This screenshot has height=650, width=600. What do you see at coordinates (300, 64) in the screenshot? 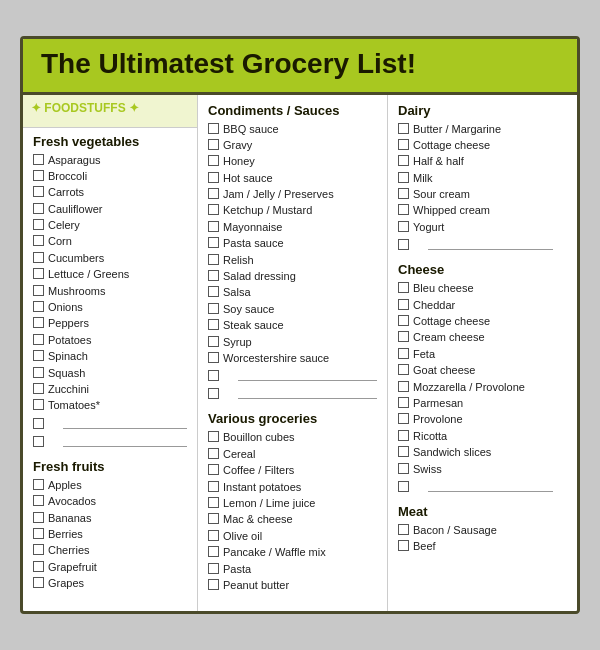
I see `page-title: The Ultimatest Grocery List!` at bounding box center [300, 64].